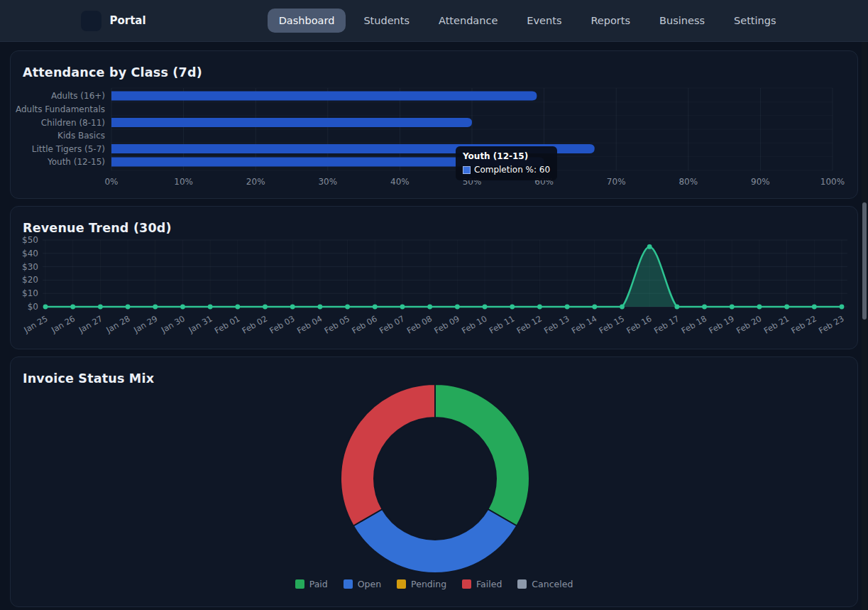 The image size is (868, 610). Describe the element at coordinates (392, 324) in the screenshot. I see `svg-text: Feb 07` at that location.